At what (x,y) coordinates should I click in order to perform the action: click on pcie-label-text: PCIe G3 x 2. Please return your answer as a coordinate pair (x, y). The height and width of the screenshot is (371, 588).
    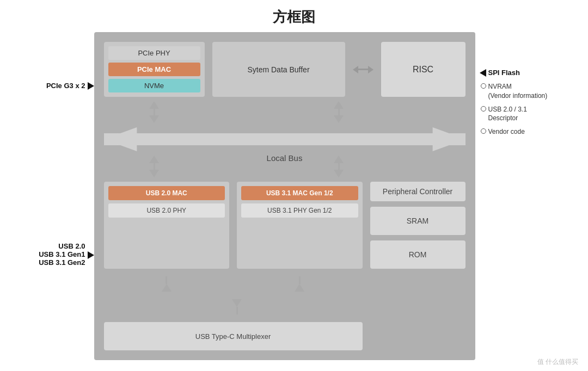
    Looking at the image, I should click on (66, 86).